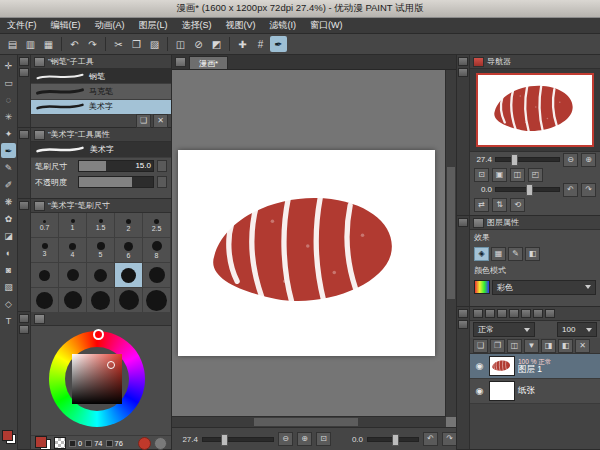 The width and height of the screenshot is (600, 450). I want to click on tool-property-title: "美术字"工具属性, so click(101, 135).